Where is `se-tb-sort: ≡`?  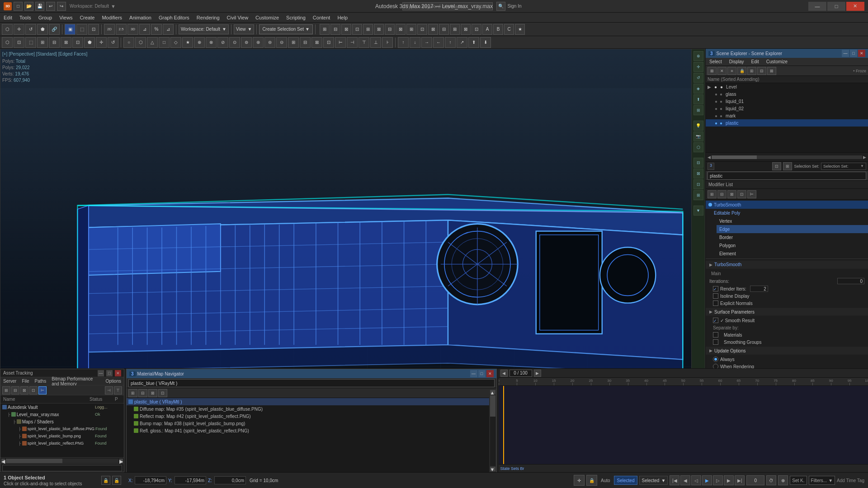
se-tb-sort: ≡ is located at coordinates (732, 71).